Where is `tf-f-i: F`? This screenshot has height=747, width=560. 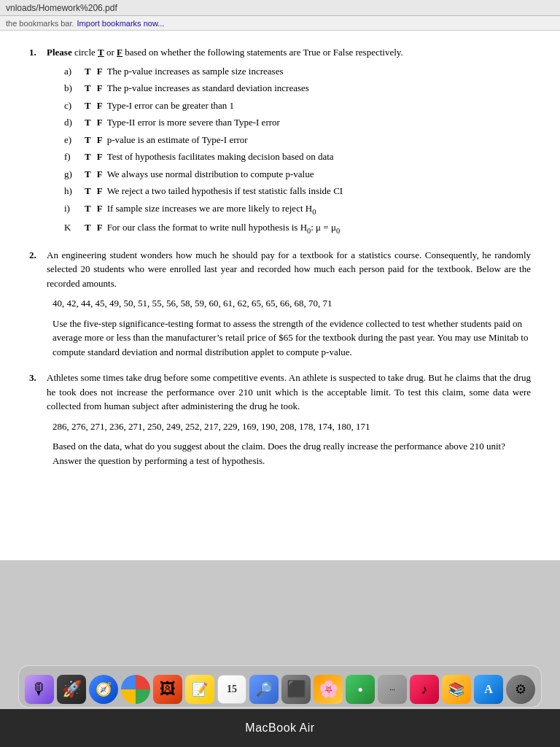 tf-f-i: F is located at coordinates (100, 209).